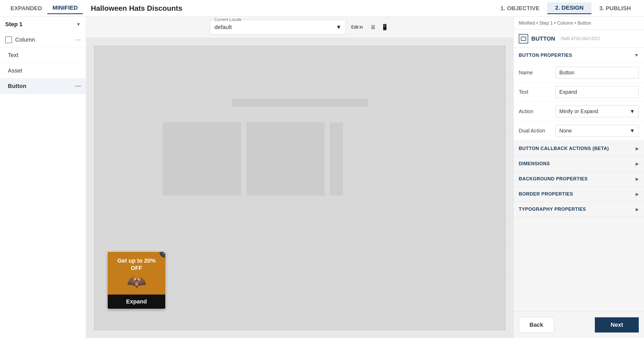 The height and width of the screenshot is (338, 644). Describe the element at coordinates (579, 325) in the screenshot. I see `panel-footer: Back Next` at that location.